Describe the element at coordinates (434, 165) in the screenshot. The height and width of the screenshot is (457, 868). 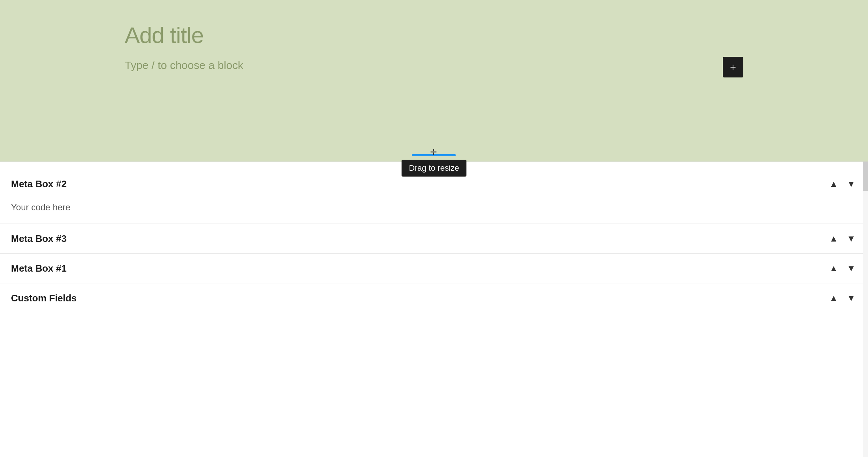
I see `resize-handle-wrapper: ✛ Drag to resize` at that location.